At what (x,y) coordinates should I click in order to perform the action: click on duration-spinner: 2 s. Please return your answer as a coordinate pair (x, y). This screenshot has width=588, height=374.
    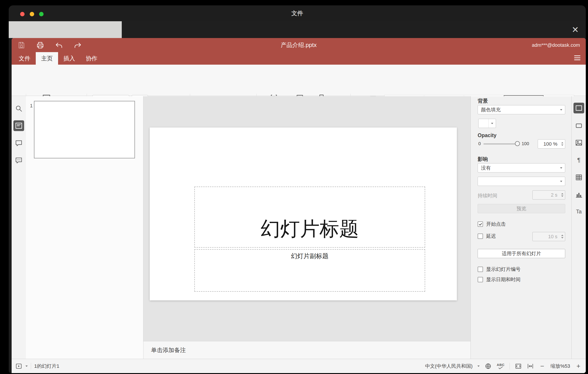
    Looking at the image, I should click on (549, 195).